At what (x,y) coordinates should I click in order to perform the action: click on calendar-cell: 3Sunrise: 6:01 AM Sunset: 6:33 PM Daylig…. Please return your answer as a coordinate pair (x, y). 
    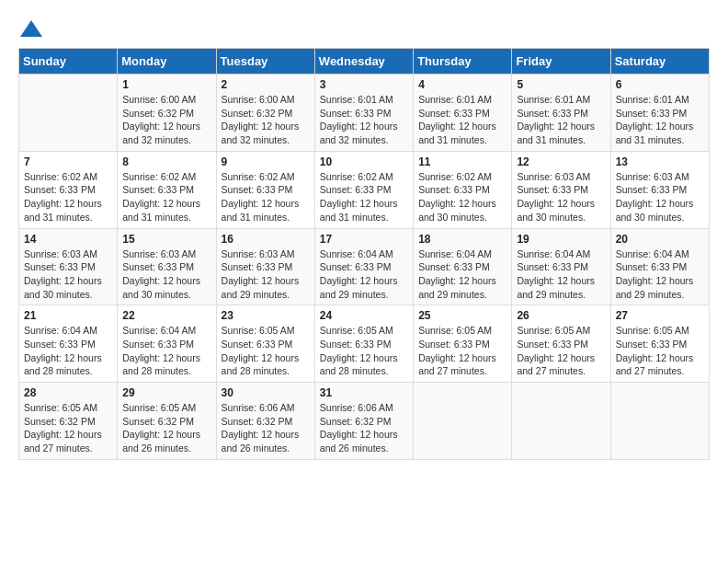
    Looking at the image, I should click on (364, 113).